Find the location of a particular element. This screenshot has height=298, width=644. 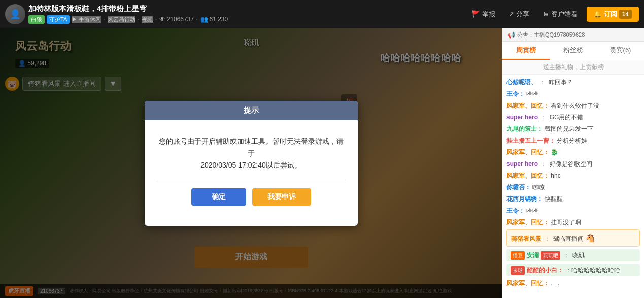

msg-text: GG用的不错 is located at coordinates (566, 117).